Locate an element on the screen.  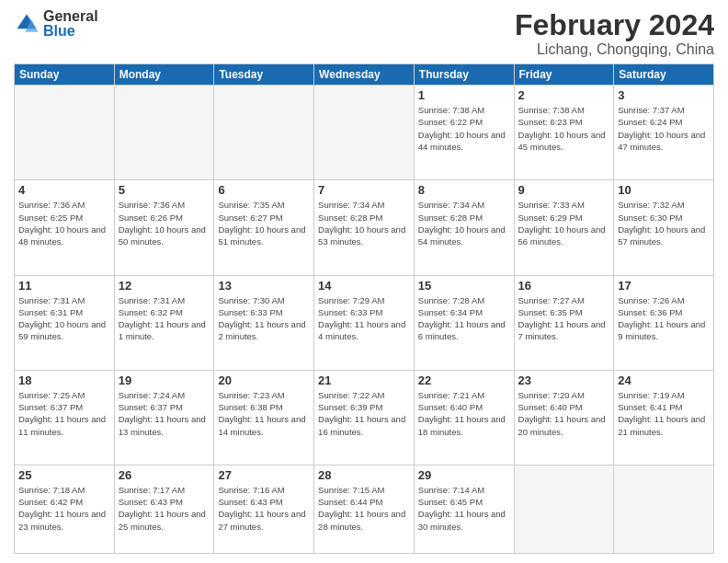
day-info: Sunrise: 7:36 AM Sunset: 6:26 PM Dayligh… is located at coordinates (165, 223).